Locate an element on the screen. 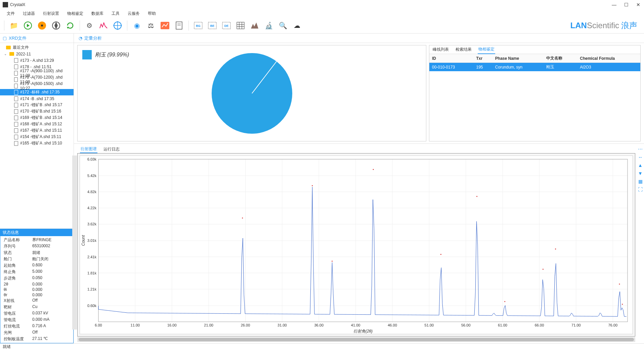 Image resolution: width=644 pixels, height=350 pixels. tree-file-item: #171 -锂矿B .shd 15:17 is located at coordinates (37, 105).